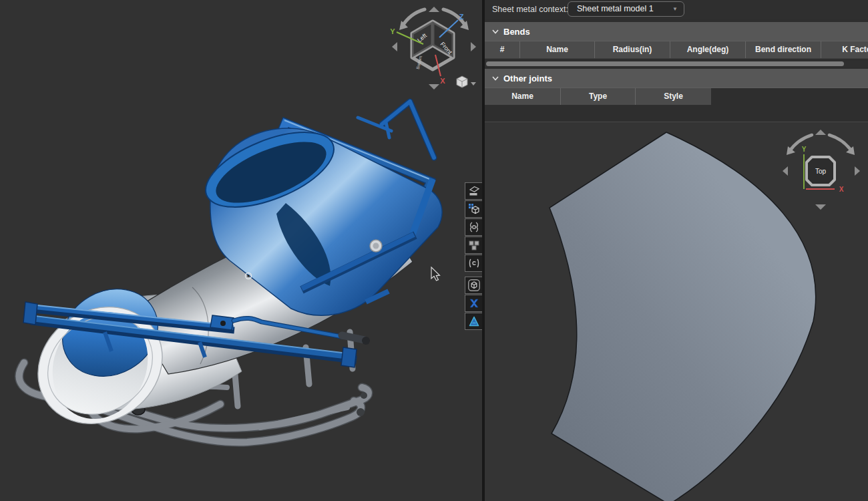 Image resolution: width=868 pixels, height=501 pixels. Describe the element at coordinates (474, 191) in the screenshot. I see `flat-pattern-icon` at that location.